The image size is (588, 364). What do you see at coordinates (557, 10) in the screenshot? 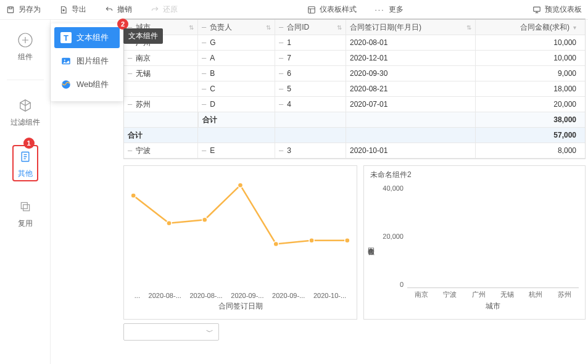
I see `preview-button: 预览仪表板` at bounding box center [557, 10].